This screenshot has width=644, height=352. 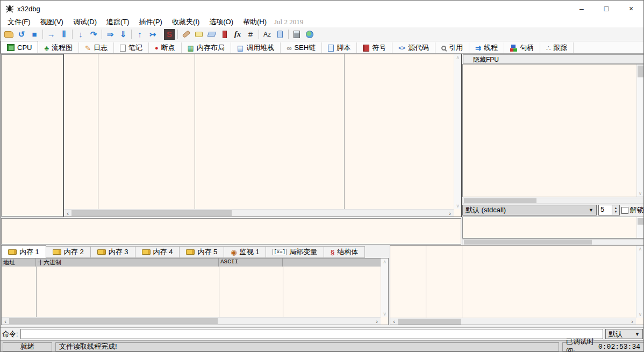 I want to click on step-into-icon: ↓, so click(x=81, y=34).